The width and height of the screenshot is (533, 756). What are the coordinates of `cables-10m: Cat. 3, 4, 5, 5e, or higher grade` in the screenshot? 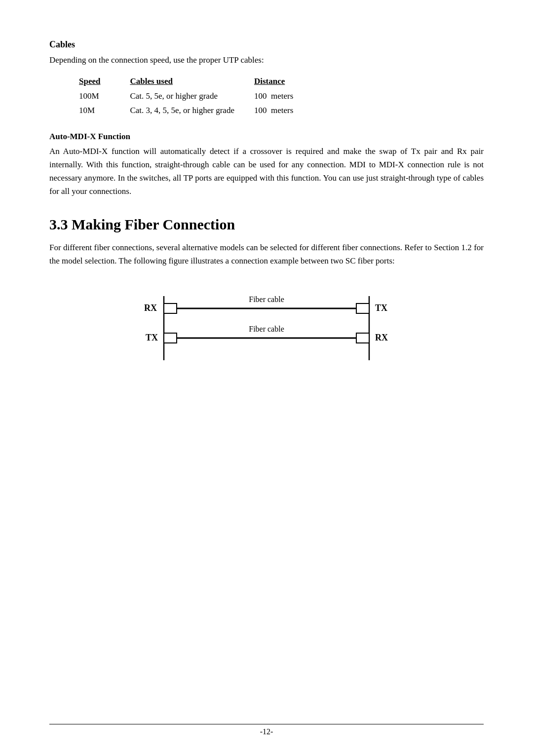 It's located at (192, 110).